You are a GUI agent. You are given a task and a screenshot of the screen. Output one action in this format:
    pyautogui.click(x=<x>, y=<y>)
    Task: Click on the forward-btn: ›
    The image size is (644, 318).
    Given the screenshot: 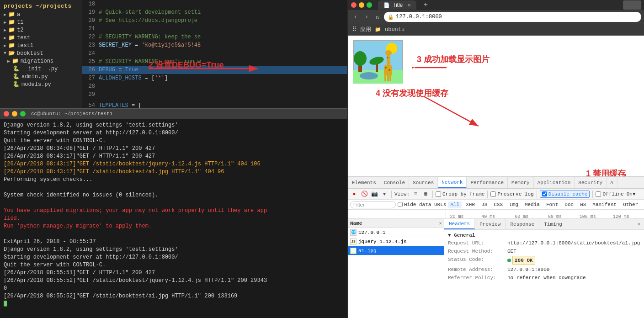 What is the action you would take?
    pyautogui.click(x=367, y=17)
    